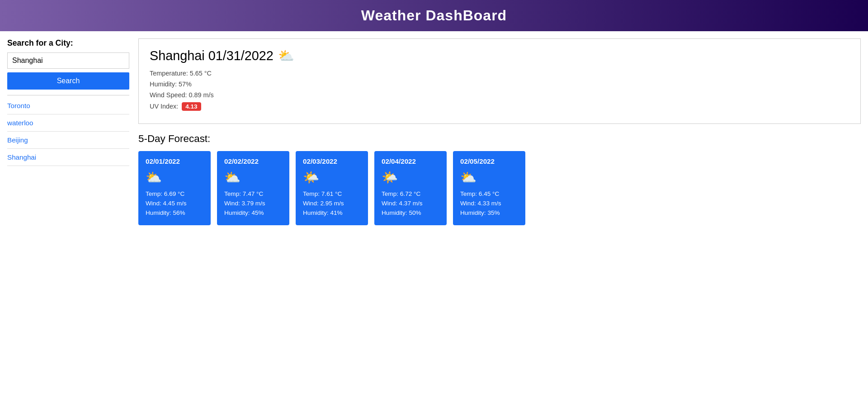  What do you see at coordinates (175, 194) in the screenshot?
I see `forecast-temp: Temp: 6.69 °C` at bounding box center [175, 194].